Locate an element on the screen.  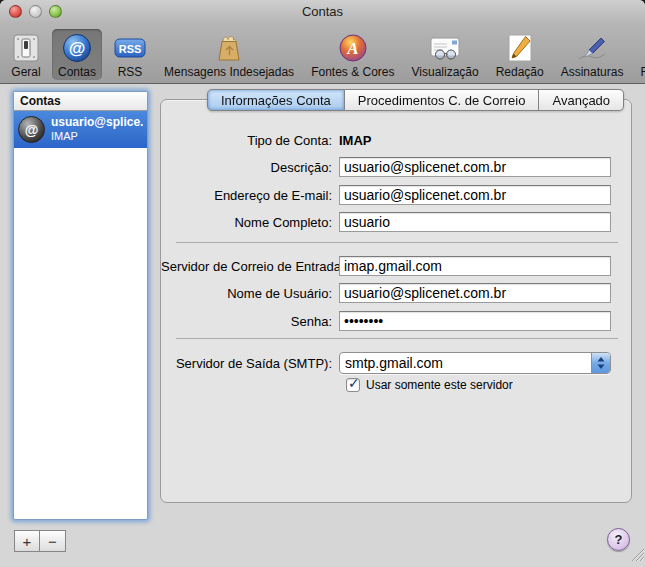
help-button: ? is located at coordinates (618, 540).